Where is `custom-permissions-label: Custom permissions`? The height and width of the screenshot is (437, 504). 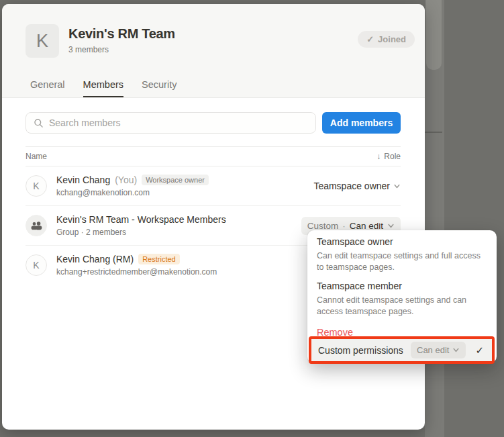
custom-permissions-label: Custom permissions is located at coordinates (361, 350).